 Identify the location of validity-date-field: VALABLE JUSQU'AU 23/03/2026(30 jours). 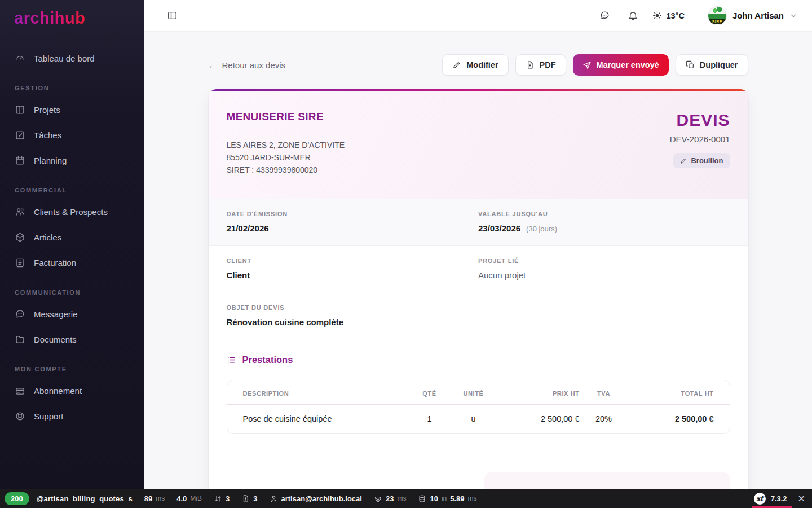
(604, 222).